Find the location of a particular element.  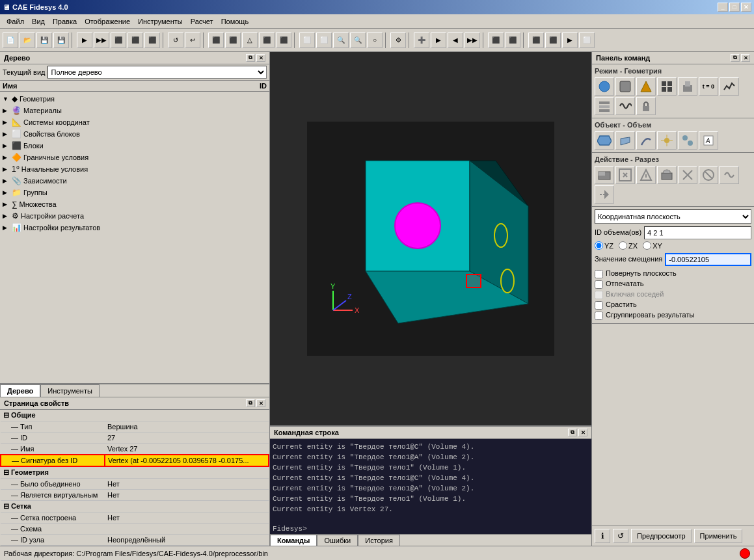

expander-groups: ▶ is located at coordinates (7, 193).